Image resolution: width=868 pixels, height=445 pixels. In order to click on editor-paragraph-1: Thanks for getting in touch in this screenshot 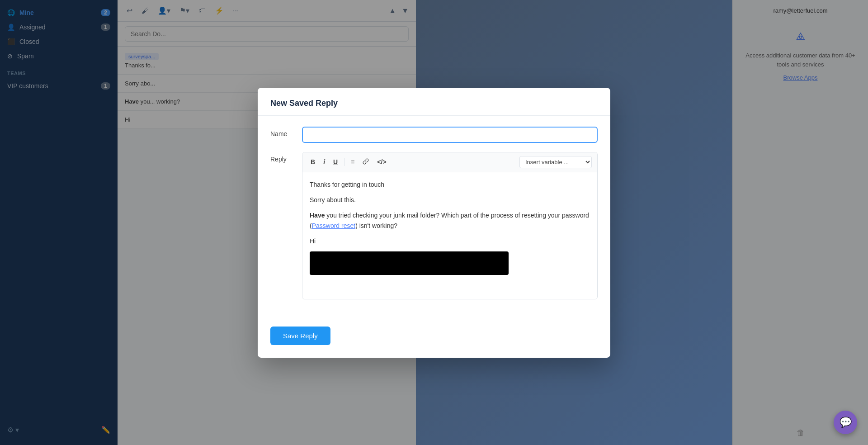, I will do `click(450, 185)`.